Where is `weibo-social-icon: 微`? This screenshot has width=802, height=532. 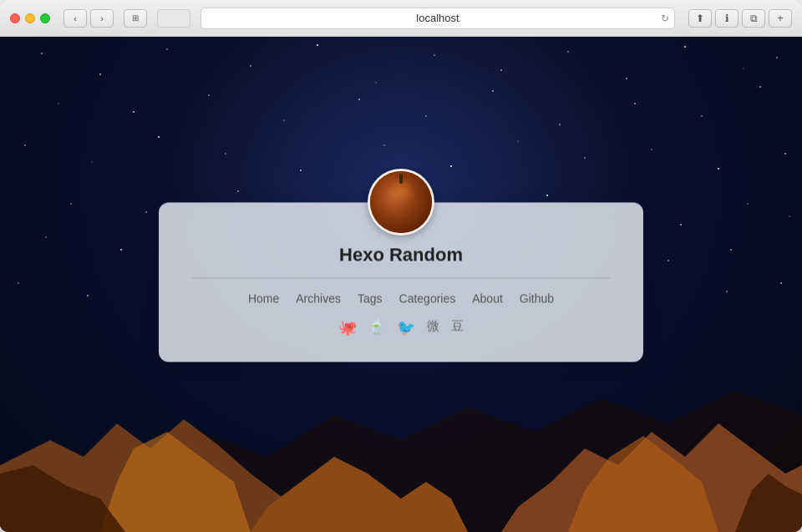
weibo-social-icon: 微 is located at coordinates (433, 327).